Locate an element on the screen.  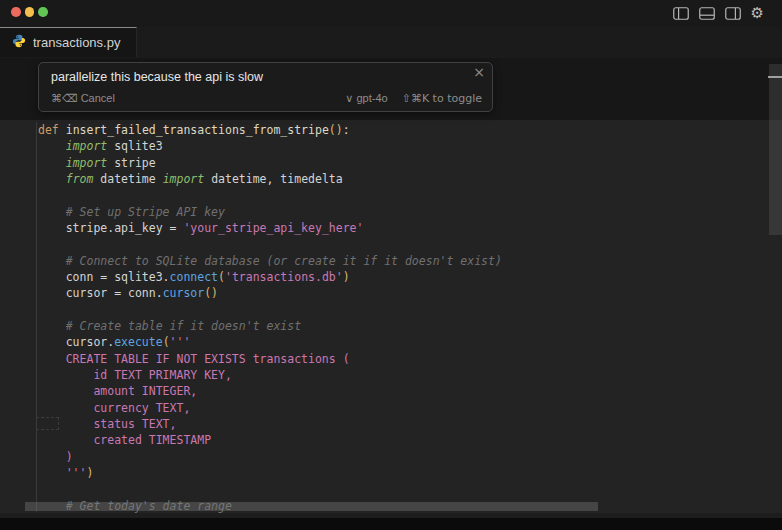
indent-guide is located at coordinates (36, 317).